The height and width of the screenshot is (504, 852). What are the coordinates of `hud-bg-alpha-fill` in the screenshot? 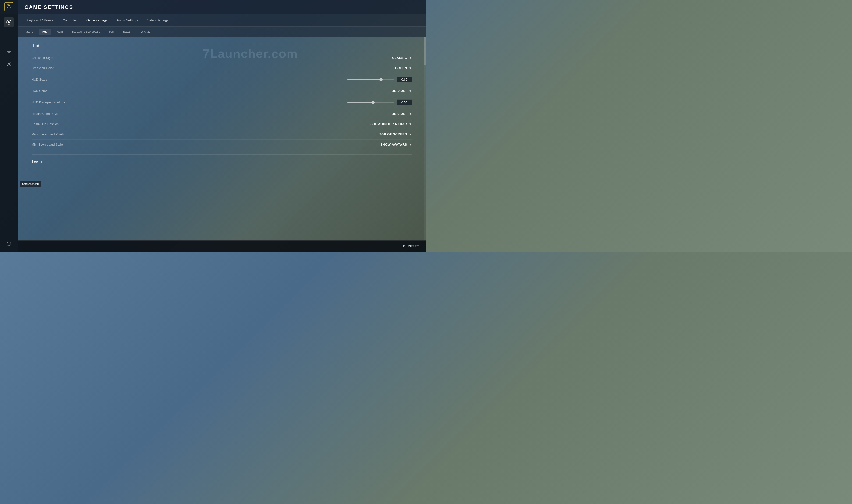 It's located at (360, 103).